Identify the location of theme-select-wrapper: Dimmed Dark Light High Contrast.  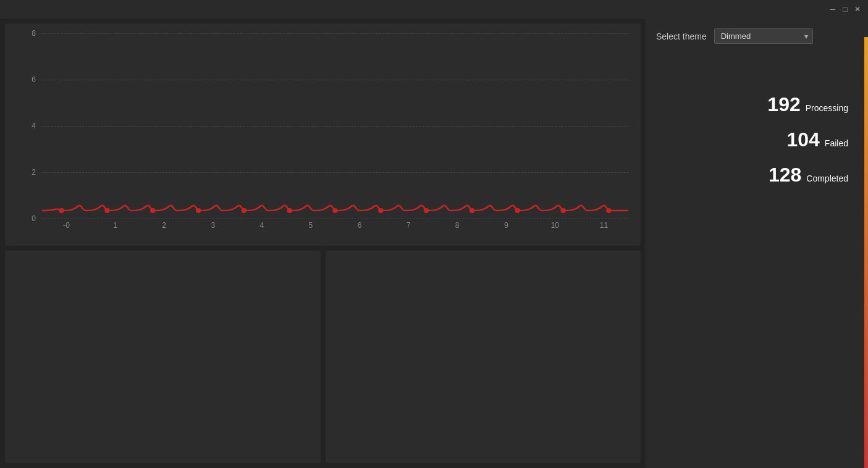
(764, 36).